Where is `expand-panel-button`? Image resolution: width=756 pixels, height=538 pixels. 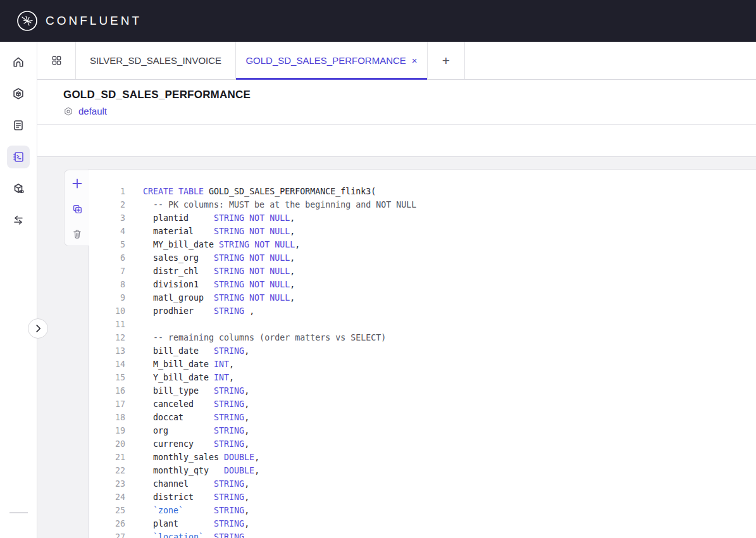
expand-panel-button is located at coordinates (38, 328).